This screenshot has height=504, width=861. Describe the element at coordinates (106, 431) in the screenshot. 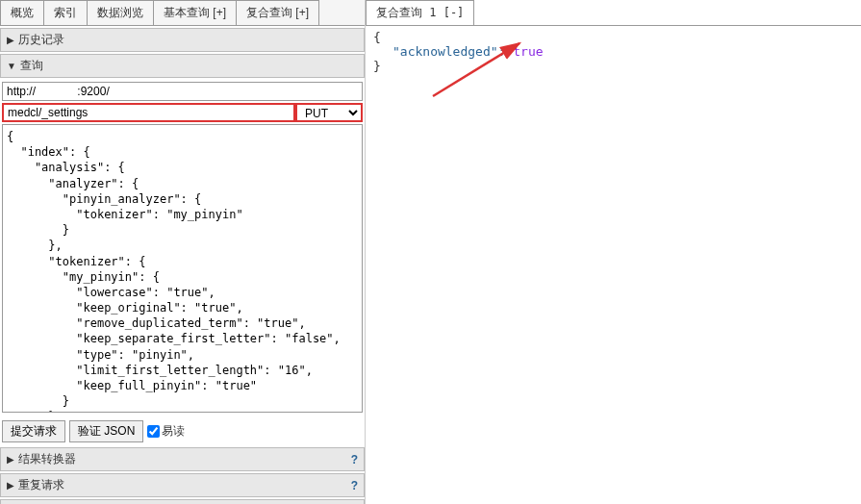

I see `validate-json-button: 验证 JSON` at that location.